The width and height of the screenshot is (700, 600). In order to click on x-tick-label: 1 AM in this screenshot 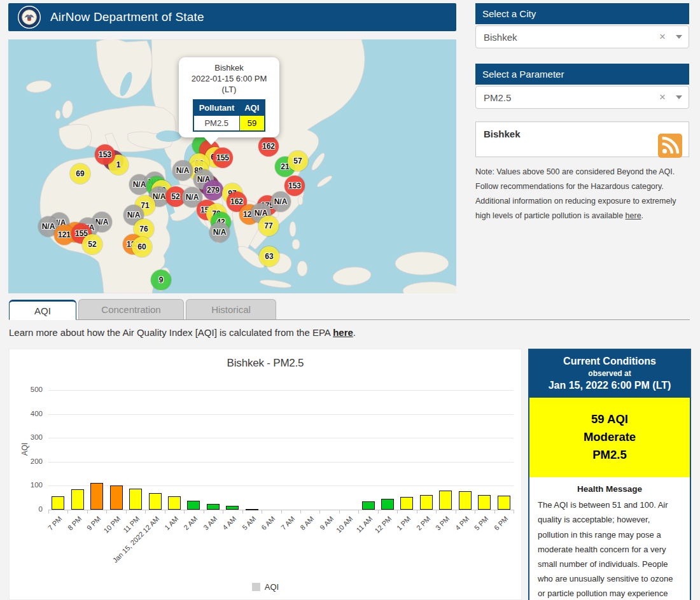, I will do `click(171, 523)`.